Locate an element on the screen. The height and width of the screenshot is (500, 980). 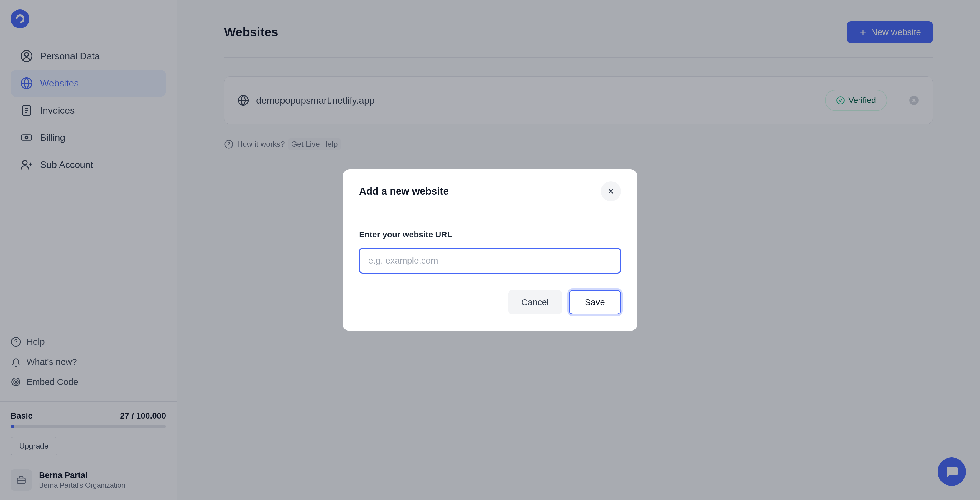
close-icon is located at coordinates (611, 191).